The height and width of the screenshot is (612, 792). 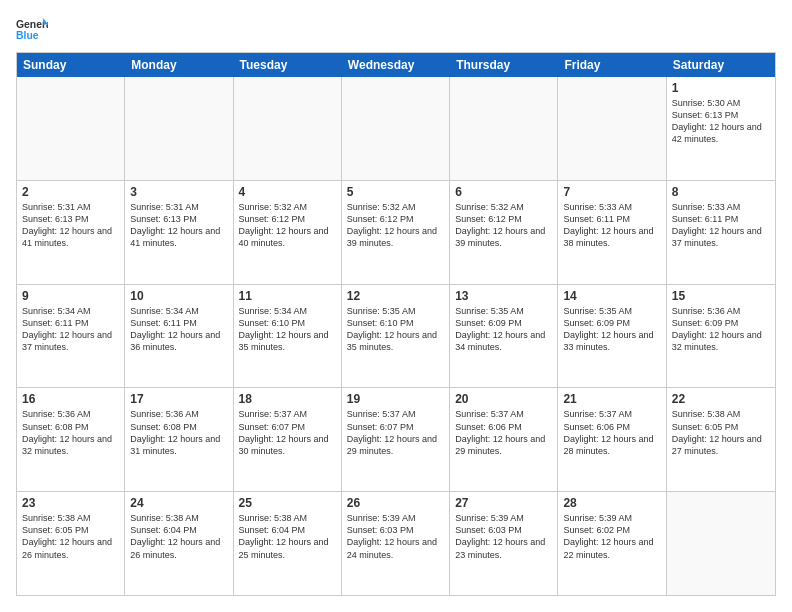 I want to click on day-number: 28, so click(x=612, y=503).